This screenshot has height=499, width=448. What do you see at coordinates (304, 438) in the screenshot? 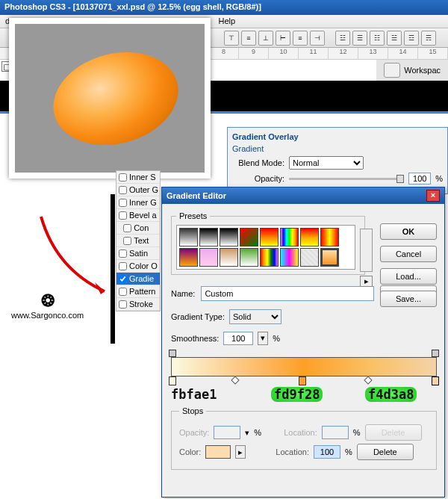
I see `stops-group: Stops Opacity: ▾ % Location: % Delete Co…` at bounding box center [304, 438].